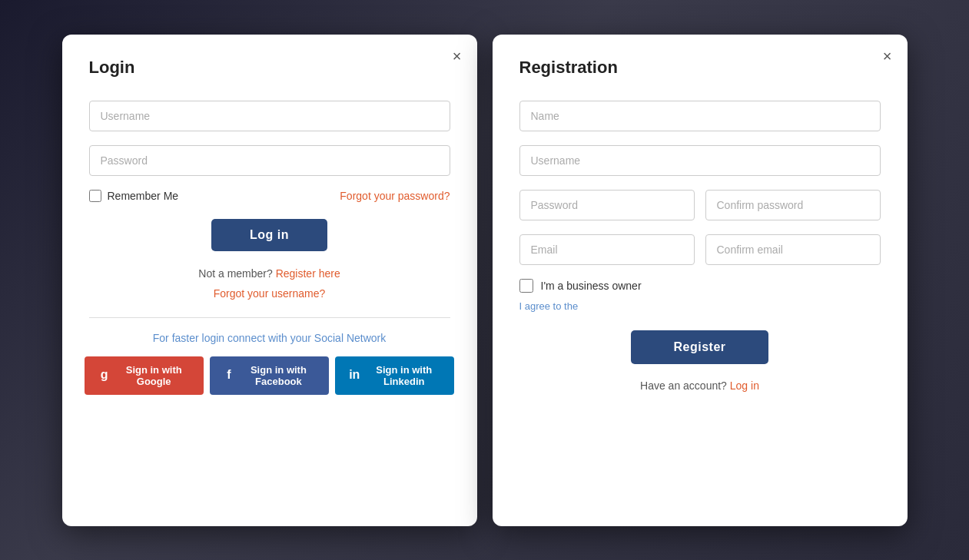 Image resolution: width=969 pixels, height=560 pixels. I want to click on reg-password-input, so click(607, 205).